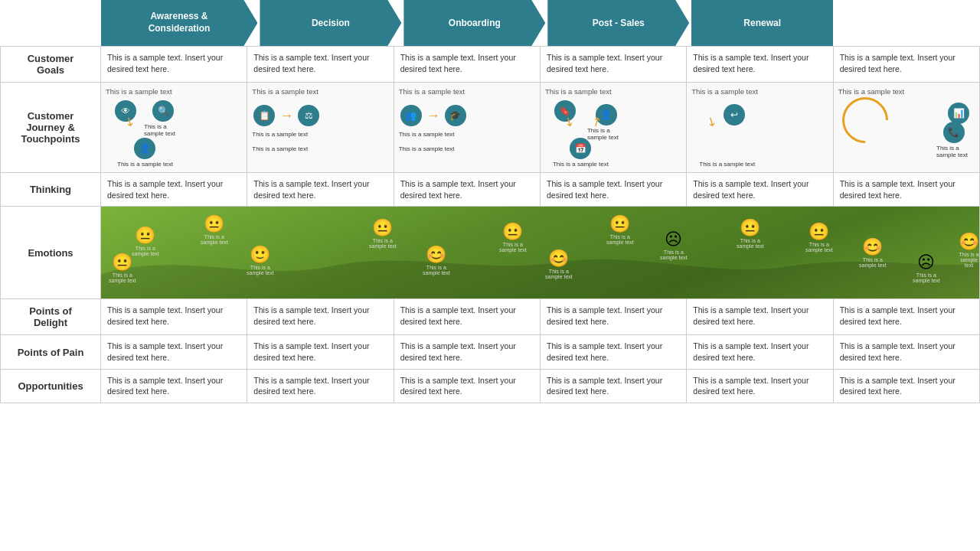 This screenshot has height=551, width=980. Describe the element at coordinates (260, 270) in the screenshot. I see `emotion-3-label: This is asample text` at that location.